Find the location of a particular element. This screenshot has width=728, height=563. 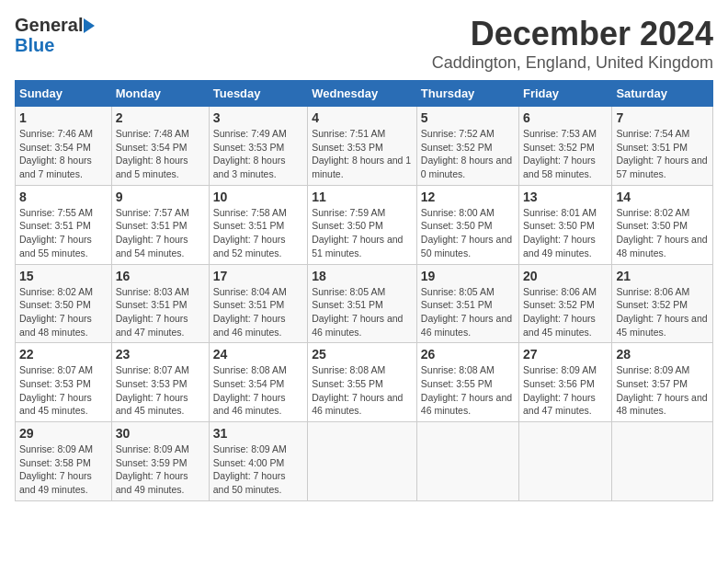

calendar-cell: 24 Sunrise: 8:08 AMSunset: 3:54 PMDaylig… is located at coordinates (257, 383).